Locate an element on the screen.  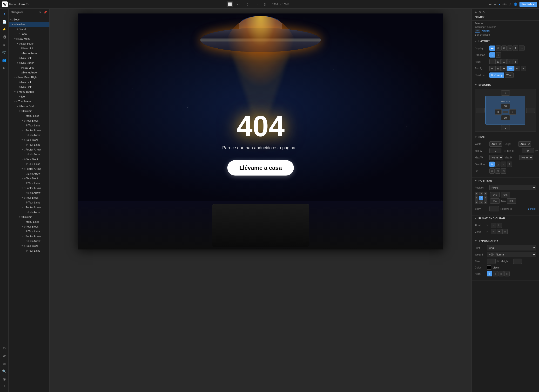
account-btn: 👤 is located at coordinates (515, 4).